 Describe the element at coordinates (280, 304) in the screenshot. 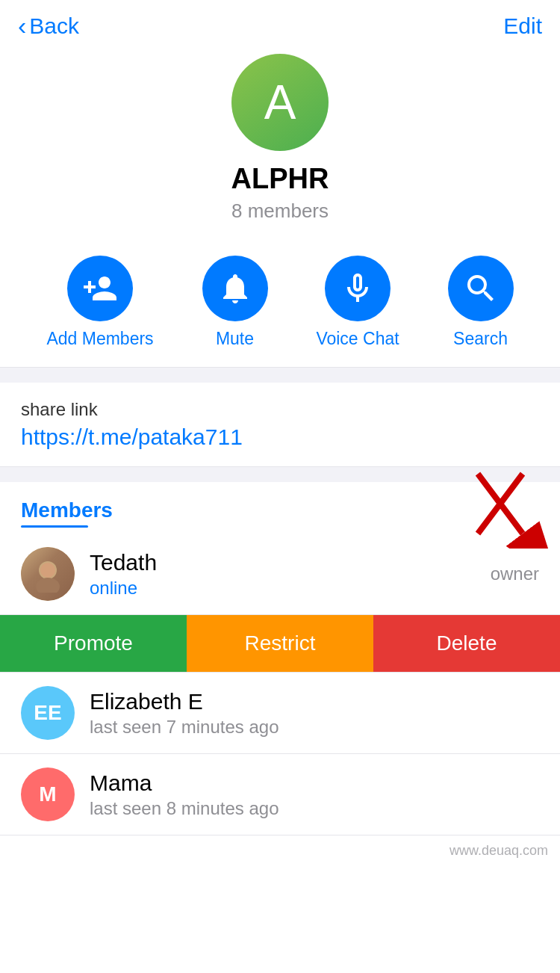

I see `actions-row: Add Members Mute Voice Chat Search` at that location.